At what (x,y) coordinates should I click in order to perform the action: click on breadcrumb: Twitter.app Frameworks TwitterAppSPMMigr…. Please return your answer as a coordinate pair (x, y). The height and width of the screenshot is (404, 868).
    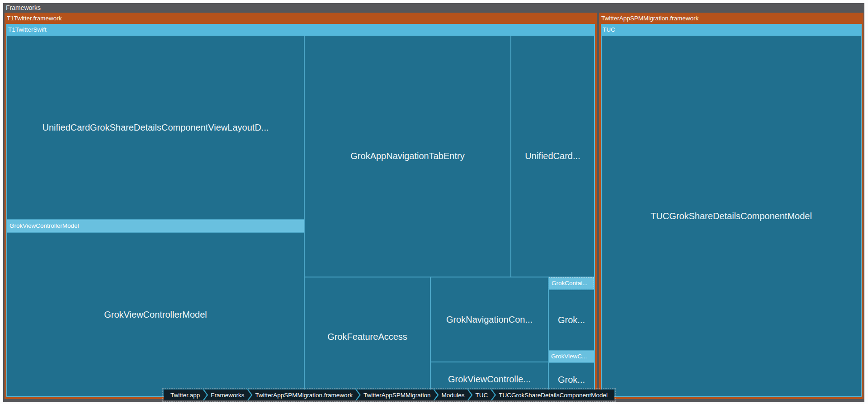
    Looking at the image, I should click on (389, 395).